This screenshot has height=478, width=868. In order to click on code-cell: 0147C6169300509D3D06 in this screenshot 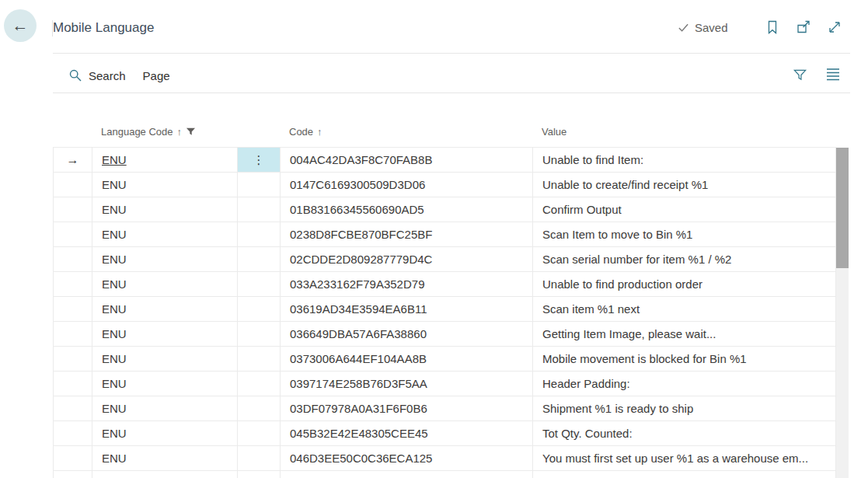, I will do `click(406, 185)`.